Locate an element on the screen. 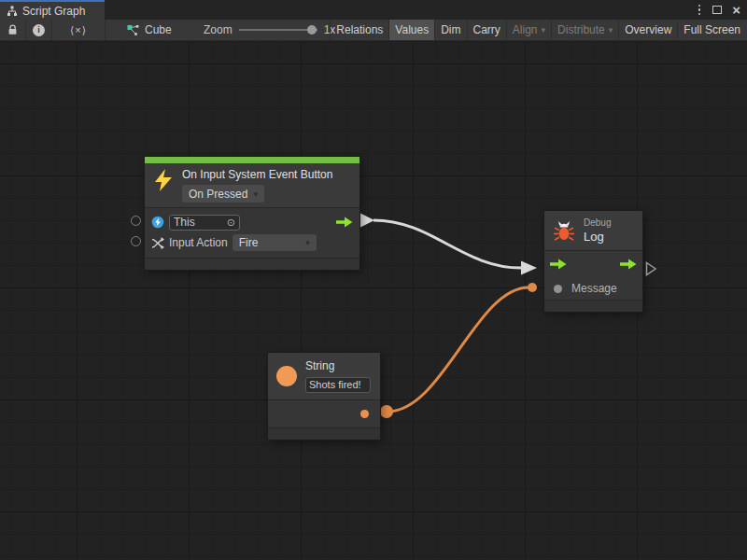 This screenshot has height=560, width=747. graph-hierarchy-icon is located at coordinates (12, 11).